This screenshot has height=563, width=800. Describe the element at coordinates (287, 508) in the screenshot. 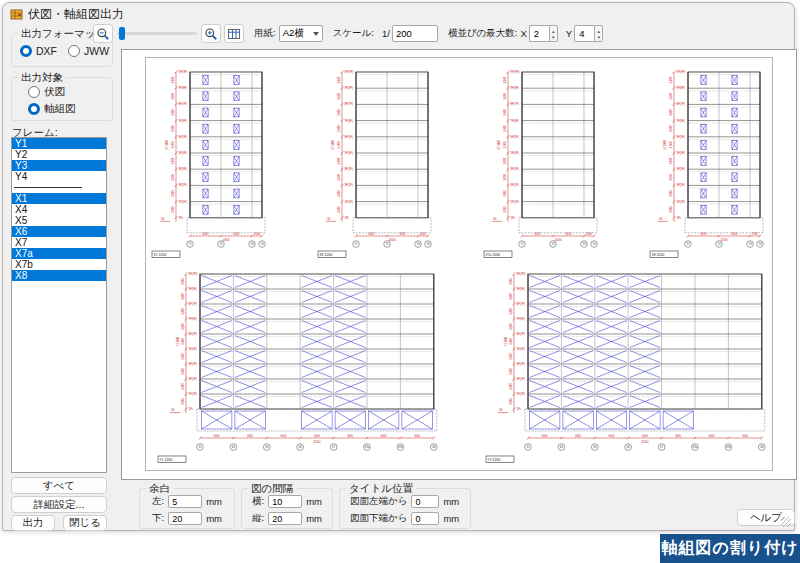

I see `figure-spacing-group: 図の間隔 横: mm 縦: mm` at that location.